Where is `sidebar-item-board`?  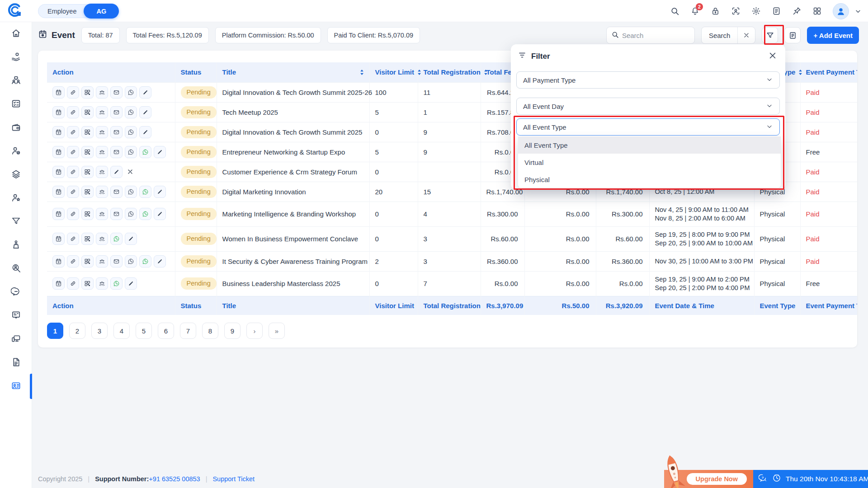
sidebar-item-board is located at coordinates (16, 316).